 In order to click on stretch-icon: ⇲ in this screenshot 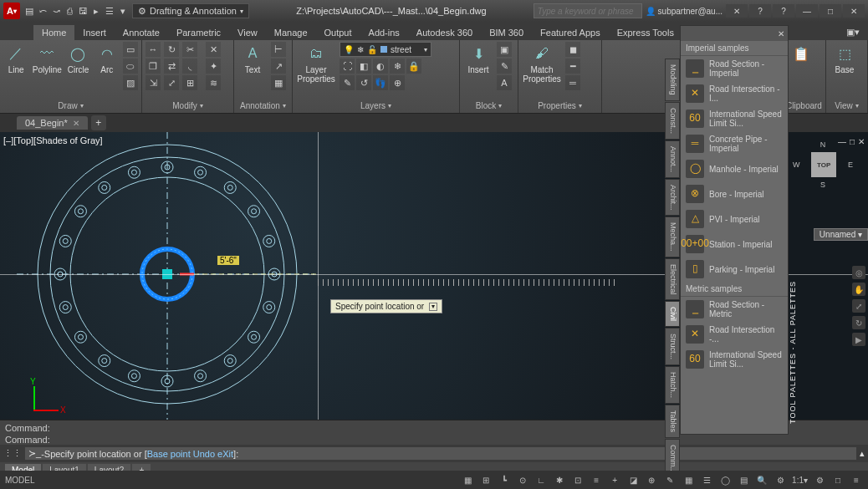, I will do `click(153, 83)`.